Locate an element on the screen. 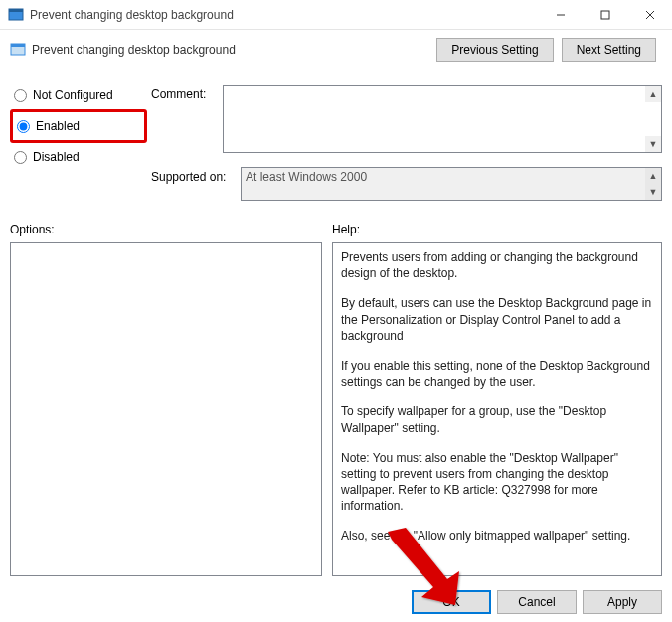  nav-buttons: Previous Setting Next Setting is located at coordinates (547, 50).